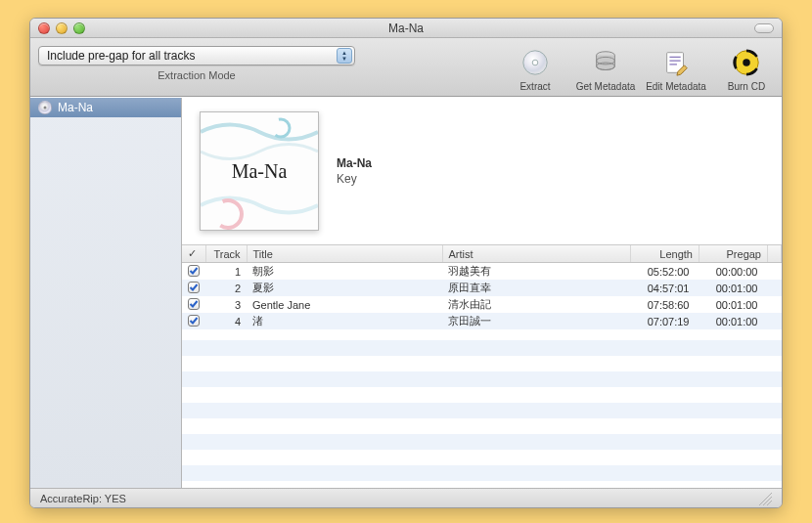  Describe the element at coordinates (226, 272) in the screenshot. I see `track-number: 1` at that location.